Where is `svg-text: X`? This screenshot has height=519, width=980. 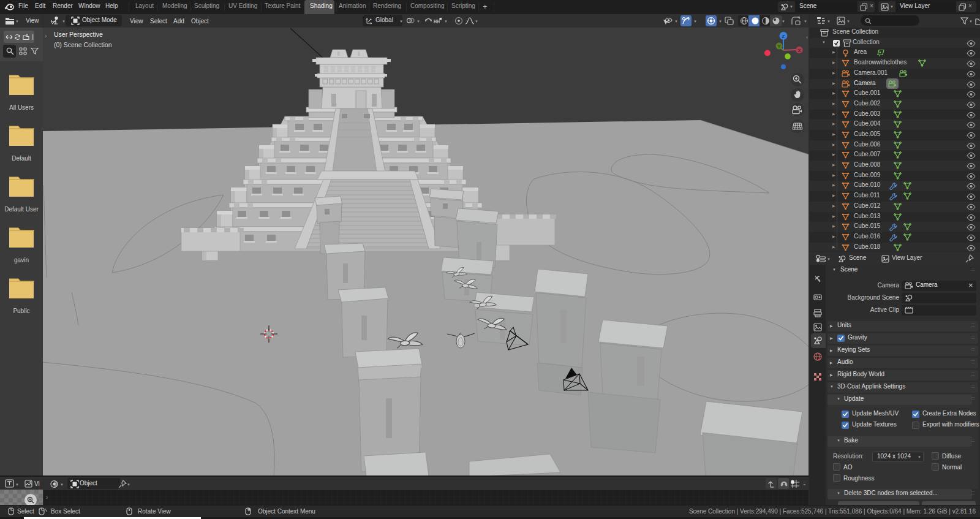
svg-text: X is located at coordinates (799, 50).